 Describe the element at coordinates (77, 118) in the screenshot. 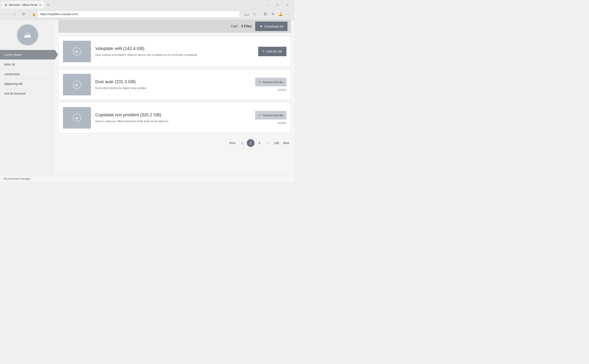

I see `play-icon-3: ▶` at that location.